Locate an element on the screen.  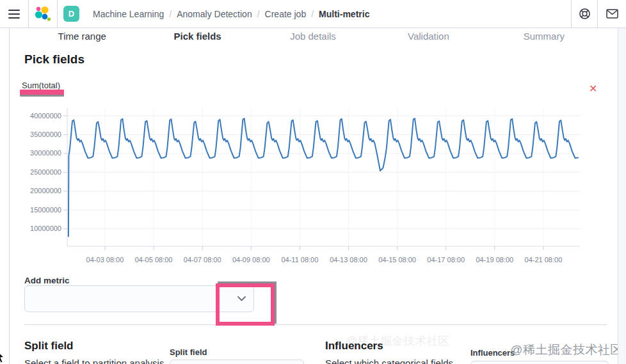
help-button is located at coordinates (584, 14).